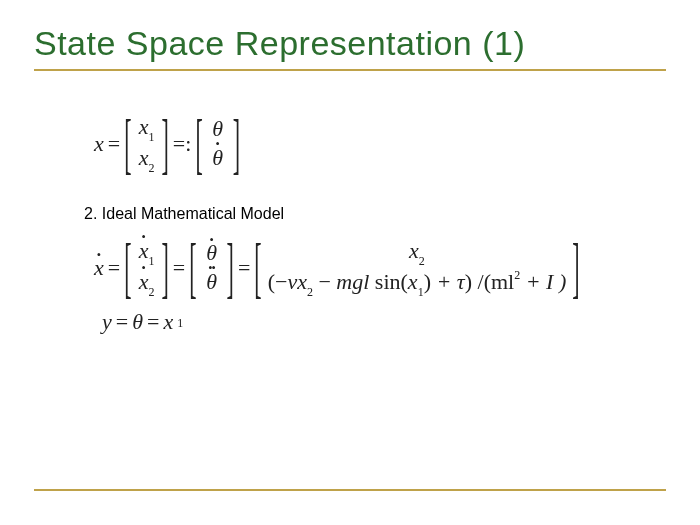 Image resolution: width=700 pixels, height=525 pixels. Describe the element at coordinates (166, 144) in the screenshot. I see `bracket-right` at that location.